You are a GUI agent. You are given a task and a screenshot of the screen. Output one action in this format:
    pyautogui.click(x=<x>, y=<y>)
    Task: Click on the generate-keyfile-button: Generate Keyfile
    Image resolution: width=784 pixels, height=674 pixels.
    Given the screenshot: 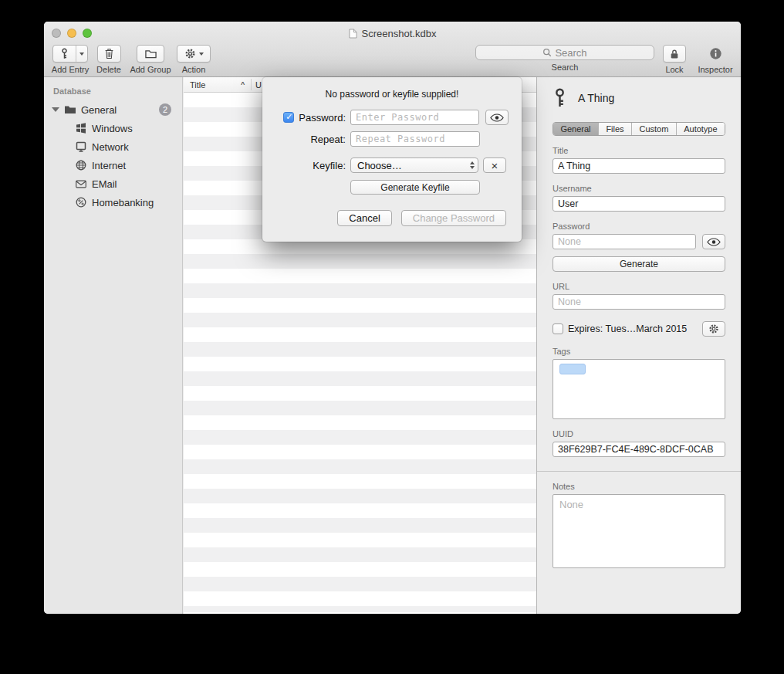 What is the action you would take?
    pyautogui.click(x=415, y=187)
    